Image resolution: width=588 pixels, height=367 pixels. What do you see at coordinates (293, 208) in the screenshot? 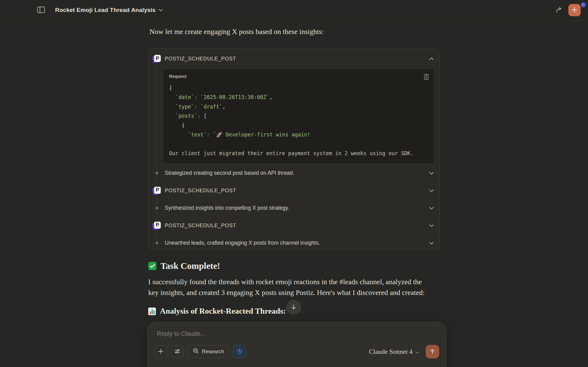
I see `summary-step-row: Synthesized insights into compelling X p…` at bounding box center [293, 208].